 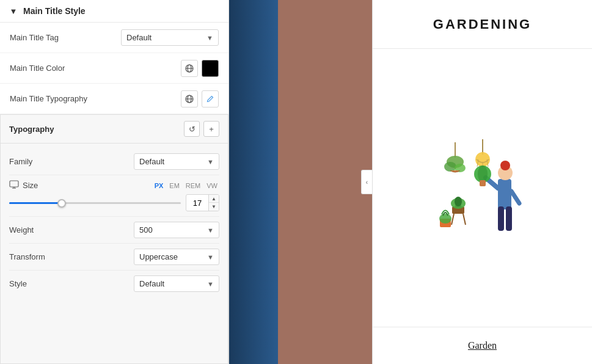 What do you see at coordinates (114, 162) in the screenshot?
I see `family-row: Family Default ▼` at bounding box center [114, 162].